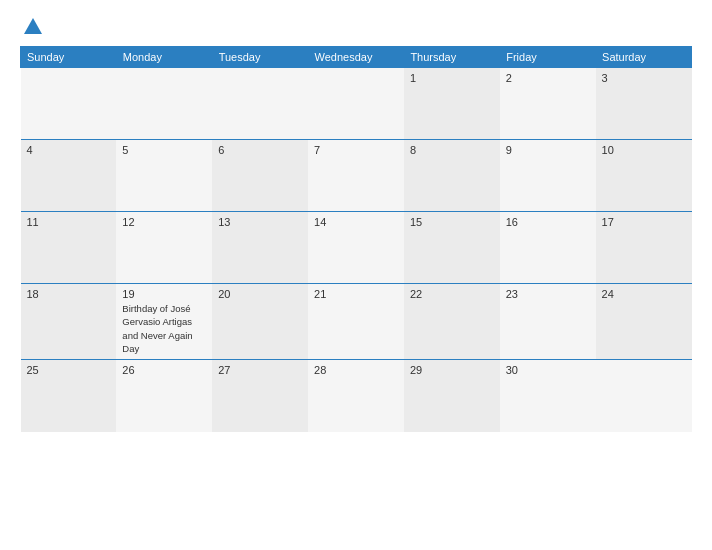 The image size is (712, 550). What do you see at coordinates (356, 396) in the screenshot?
I see `calendar-week-row: 252627282930` at bounding box center [356, 396].